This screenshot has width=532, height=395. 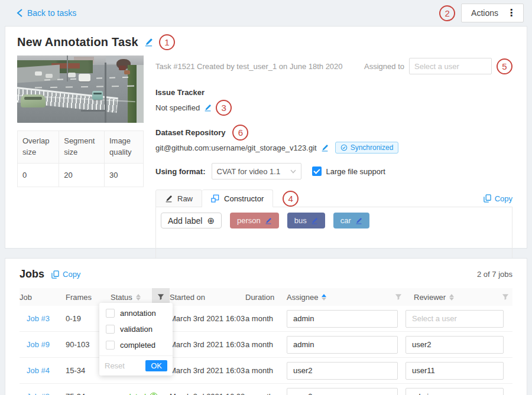 What do you see at coordinates (498, 198) in the screenshot?
I see `labels-copy-button: Copy` at bounding box center [498, 198].